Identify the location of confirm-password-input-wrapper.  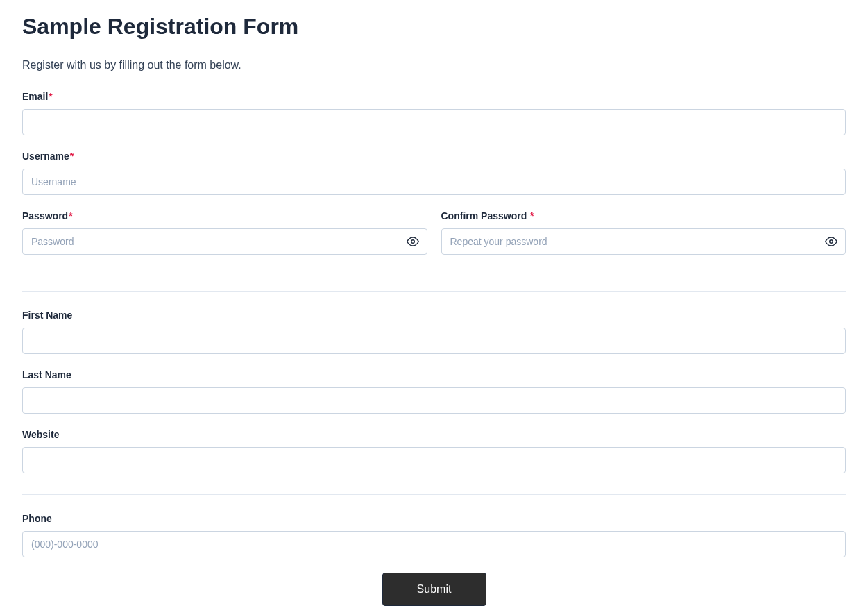
(644, 242).